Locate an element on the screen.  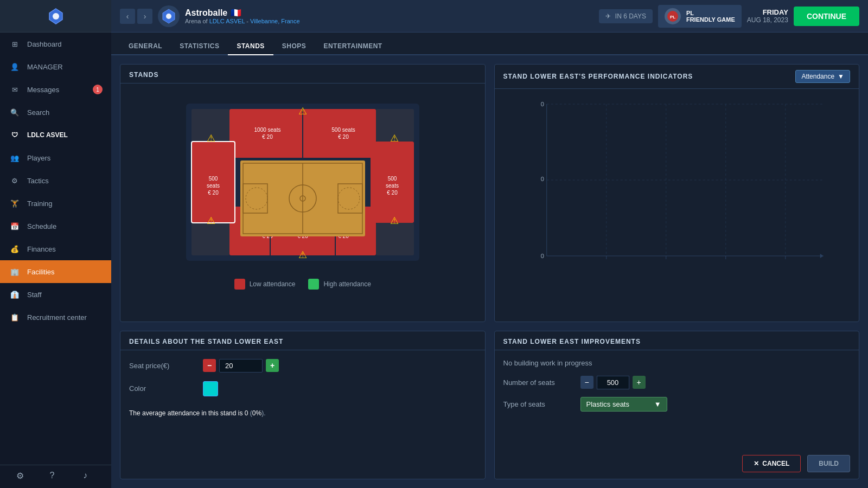
details-panel: DETAILS ABOUT THE STAND LOWER EAST Seat … is located at coordinates (303, 406).